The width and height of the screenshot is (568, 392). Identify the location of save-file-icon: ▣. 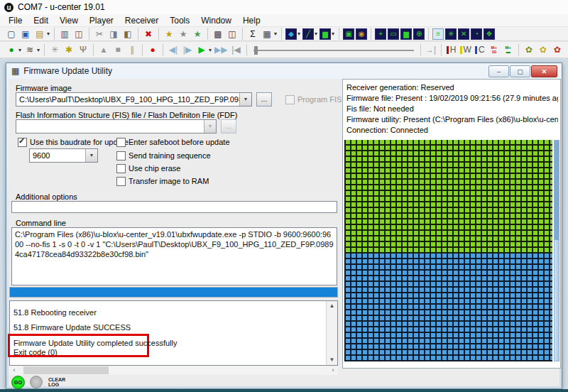
(26, 34).